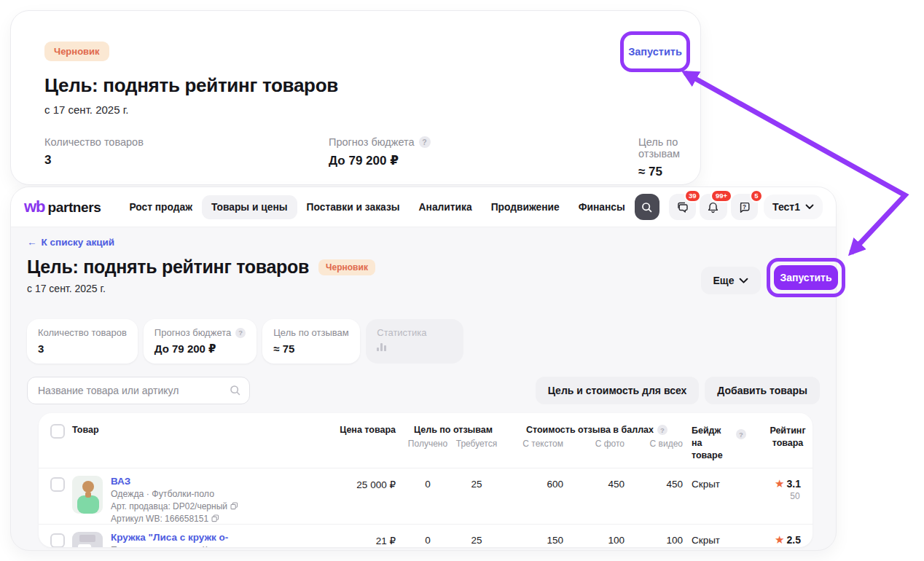  What do you see at coordinates (806, 278) in the screenshot?
I see `annotation-highlight-bottom: Запустить` at bounding box center [806, 278].